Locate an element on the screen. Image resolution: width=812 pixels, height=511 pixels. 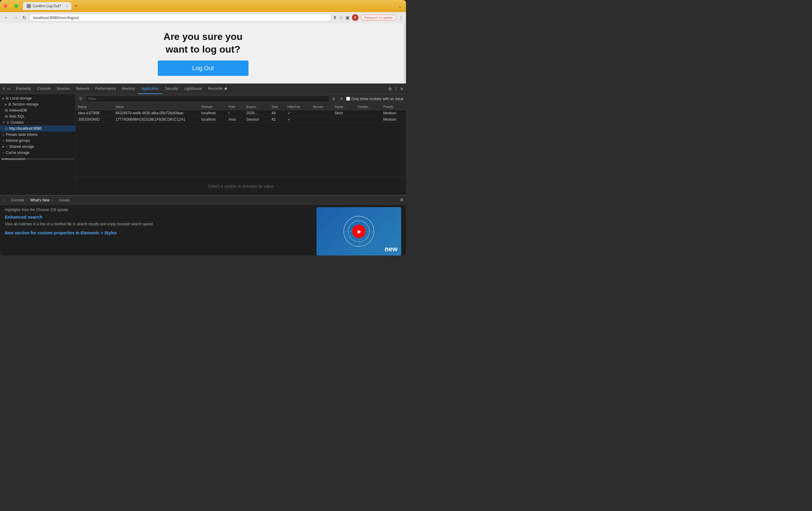
expand-arrow: ▶ is located at coordinates (3, 146).